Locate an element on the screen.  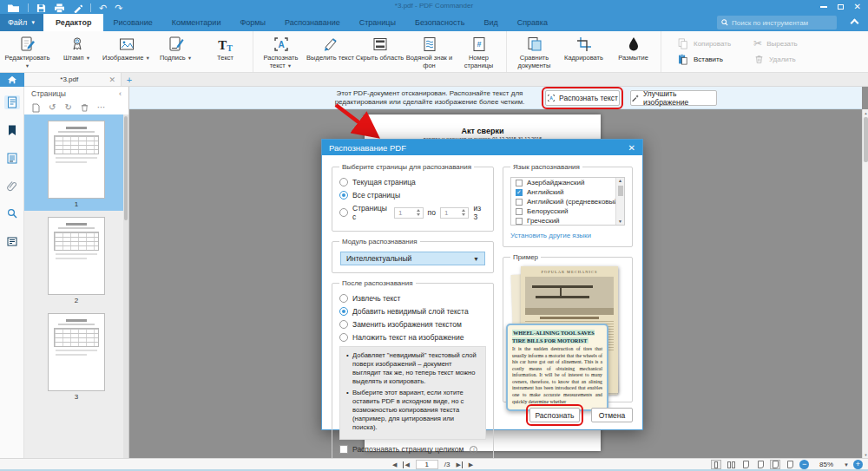
list-scrollbar: ▲▼ is located at coordinates (620, 201).